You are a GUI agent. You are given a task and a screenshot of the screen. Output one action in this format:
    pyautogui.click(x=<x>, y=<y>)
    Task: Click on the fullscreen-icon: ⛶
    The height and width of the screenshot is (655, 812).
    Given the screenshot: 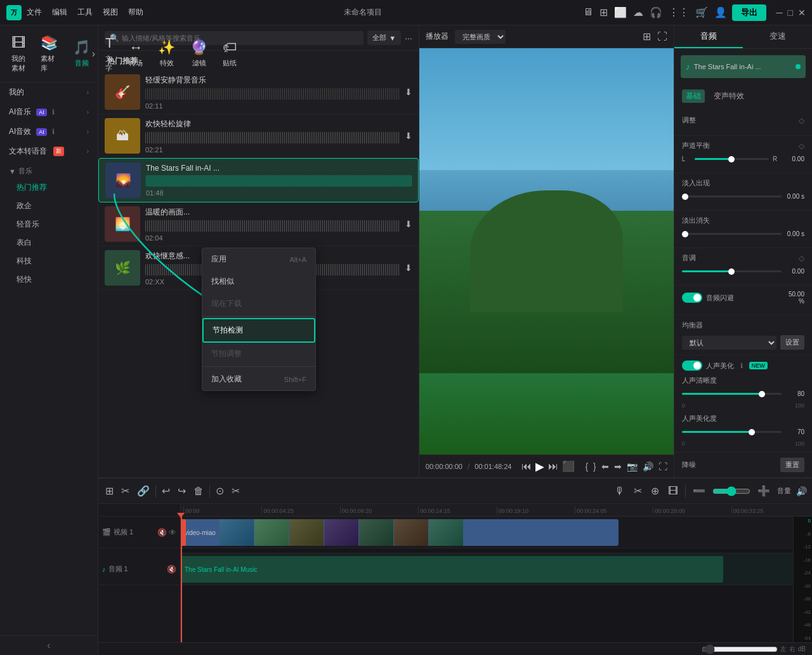 What is the action you would take?
    pyautogui.click(x=662, y=37)
    